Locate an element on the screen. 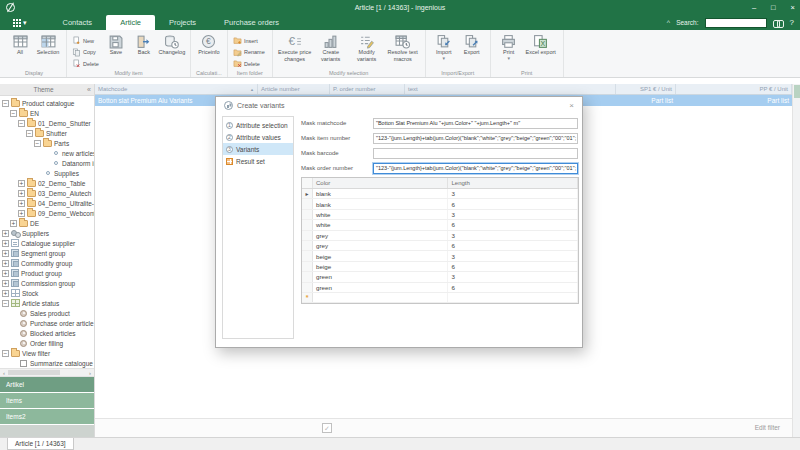  variant-row: green6 is located at coordinates (440, 288).